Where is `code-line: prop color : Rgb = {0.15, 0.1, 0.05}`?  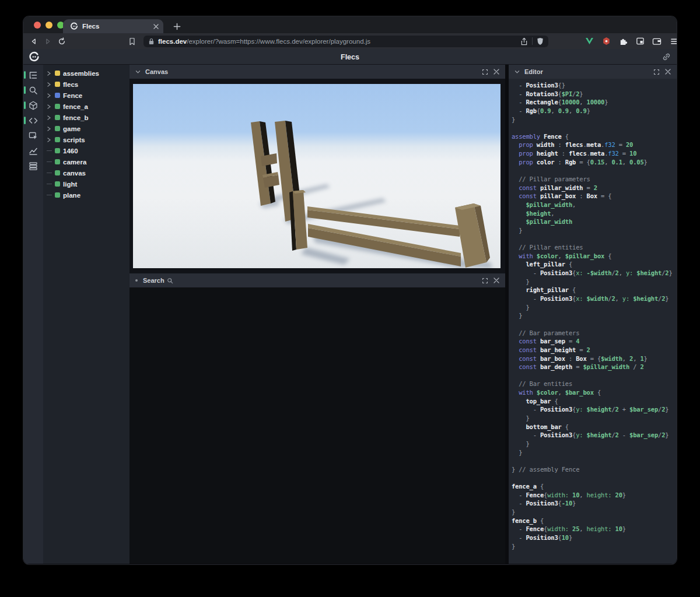 code-line: prop color : Rgb = {0.15, 0.1, 0.05} is located at coordinates (594, 162).